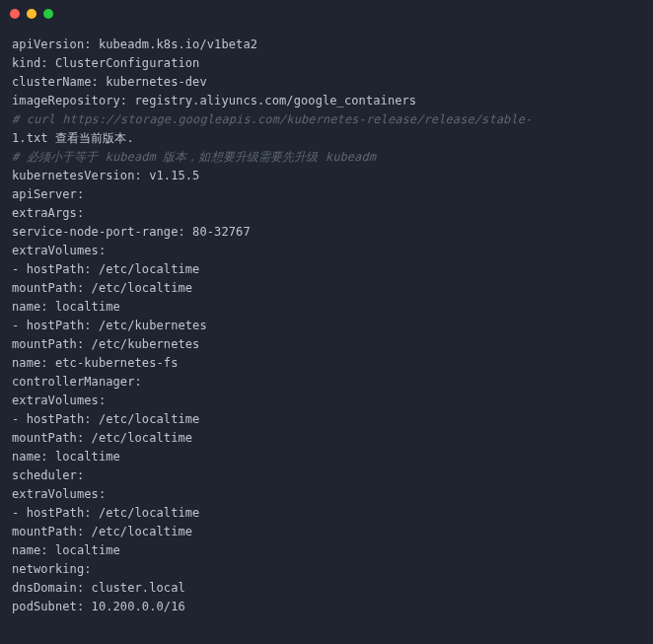 The height and width of the screenshot is (644, 653). I want to click on code-line: extraArgs:, so click(326, 213).